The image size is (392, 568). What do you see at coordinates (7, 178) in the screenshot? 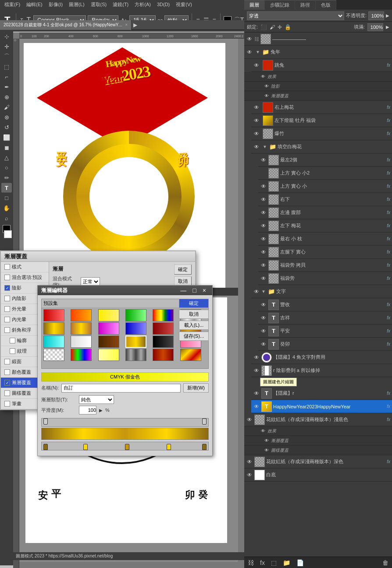
I see `path-tool: ✏` at bounding box center [7, 178].